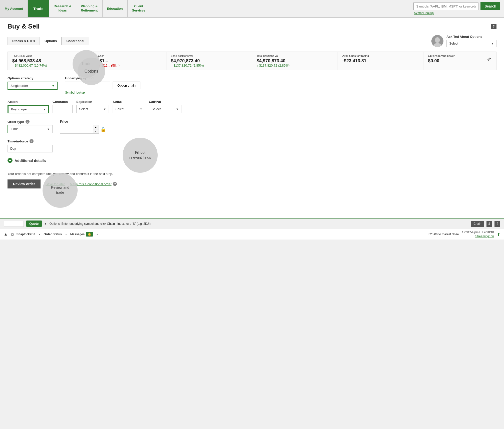 Image resolution: width=504 pixels, height=429 pixels. Describe the element at coordinates (91, 184) in the screenshot. I see `conditional-order-link: Make this a conditional order` at that location.